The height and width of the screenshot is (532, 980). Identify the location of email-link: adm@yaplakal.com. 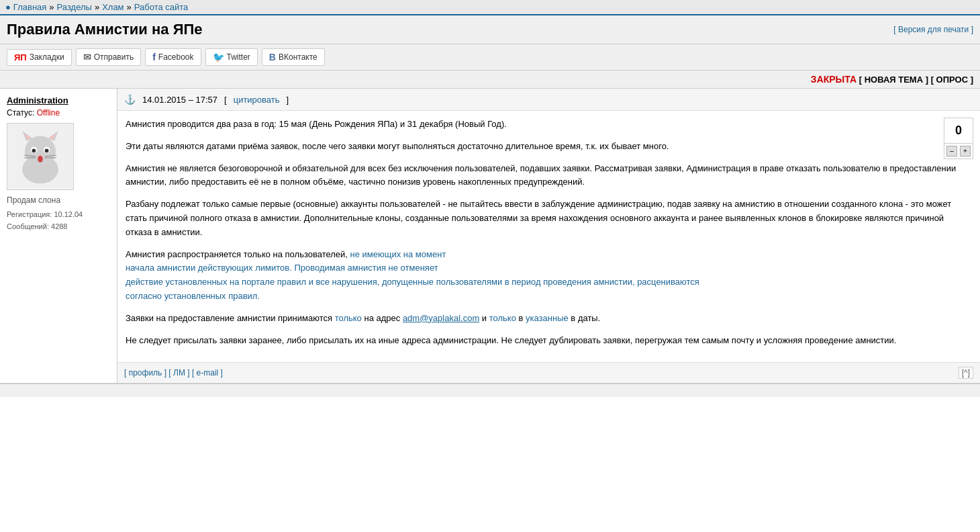
(441, 318).